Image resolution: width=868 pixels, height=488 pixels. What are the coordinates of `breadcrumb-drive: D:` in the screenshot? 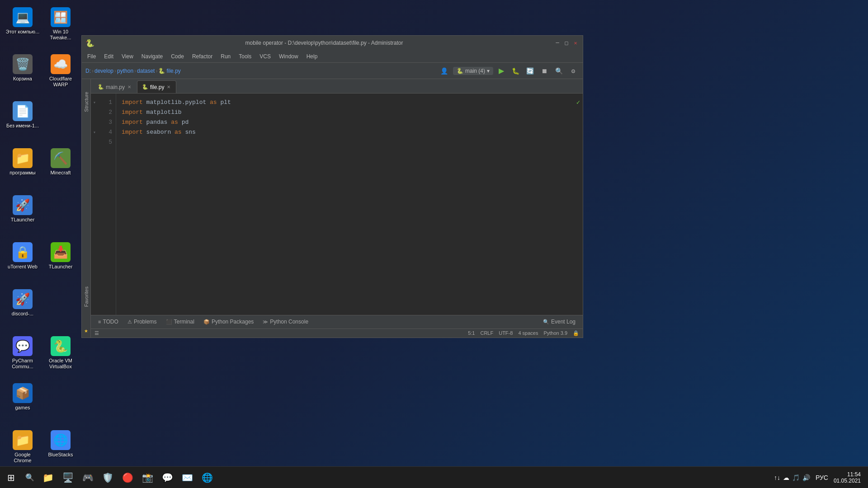 It's located at (88, 71).